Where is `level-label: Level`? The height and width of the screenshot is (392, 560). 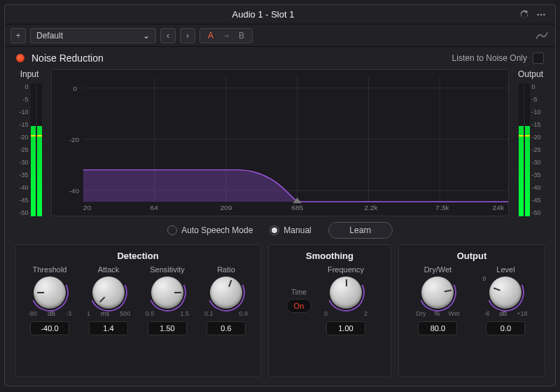
level-label: Level is located at coordinates (505, 270).